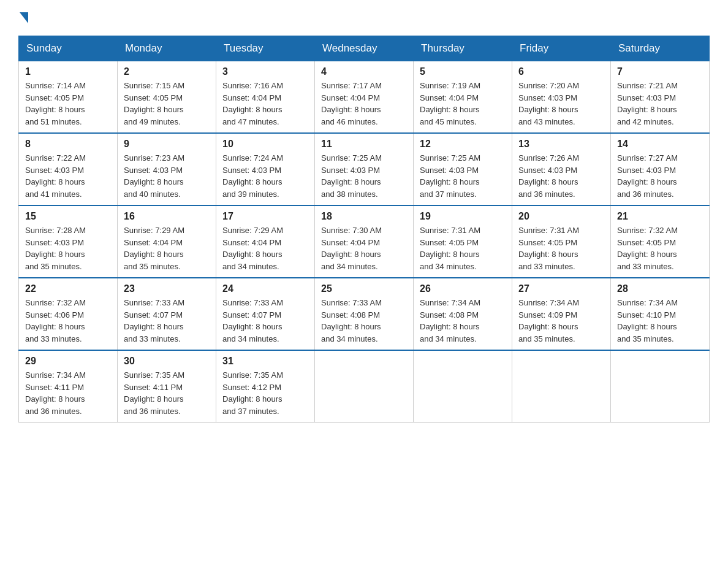 The image size is (728, 563). Describe the element at coordinates (561, 289) in the screenshot. I see `day-number: 27` at that location.